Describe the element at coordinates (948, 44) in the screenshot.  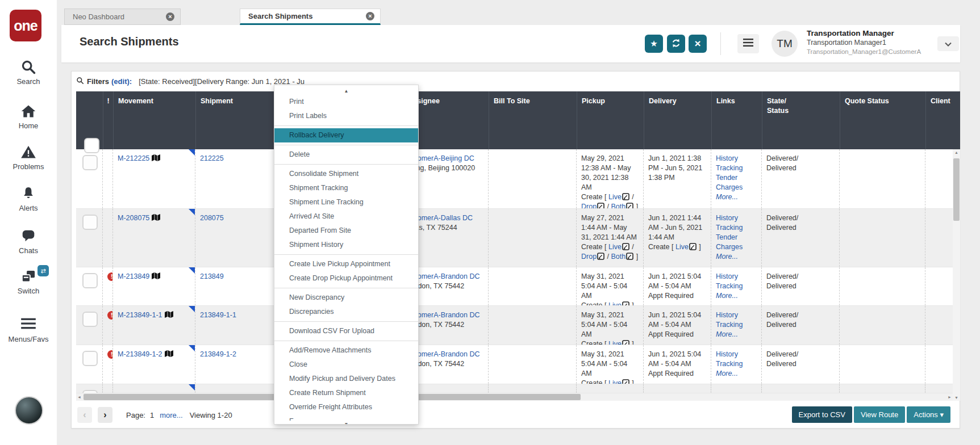
I see `user-dropdown-button` at that location.